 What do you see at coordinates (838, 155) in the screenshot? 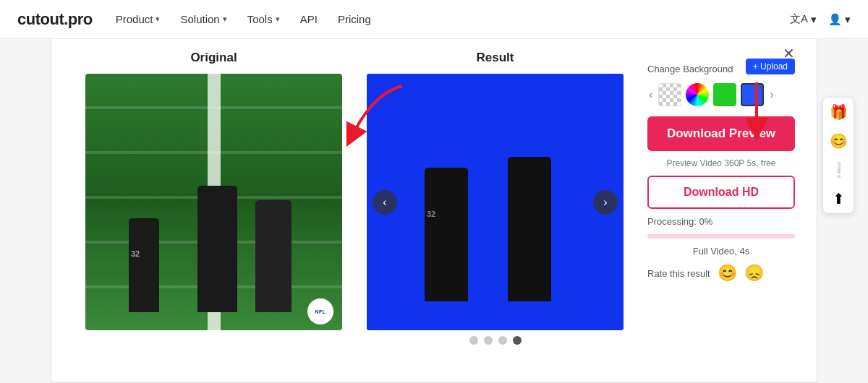
I see `floating-sidebar: 🎁 😊 ❕ ⬆` at bounding box center [838, 155].